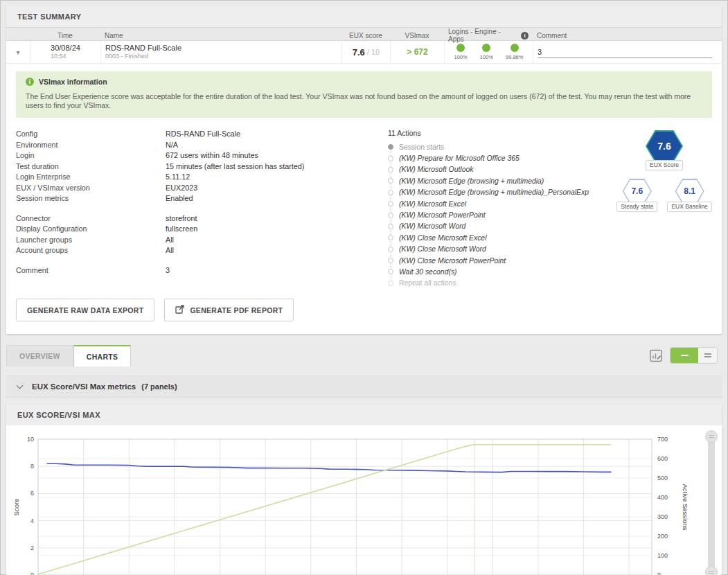 This screenshot has width=728, height=575. I want to click on svg-text: 700, so click(662, 439).